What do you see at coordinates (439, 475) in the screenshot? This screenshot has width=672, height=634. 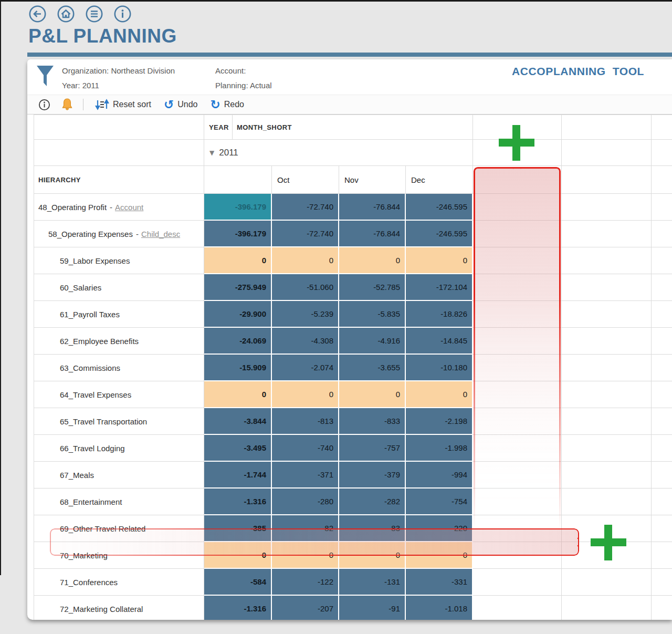 I see `value-cell: -994` at bounding box center [439, 475].